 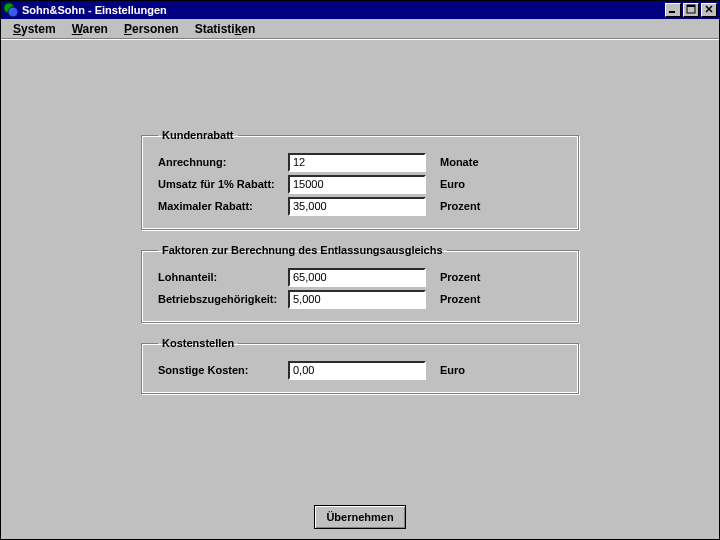 What do you see at coordinates (223, 299) in the screenshot?
I see `label-betriebszugehoerigkeit: Betriebszugehörigkeit:` at bounding box center [223, 299].